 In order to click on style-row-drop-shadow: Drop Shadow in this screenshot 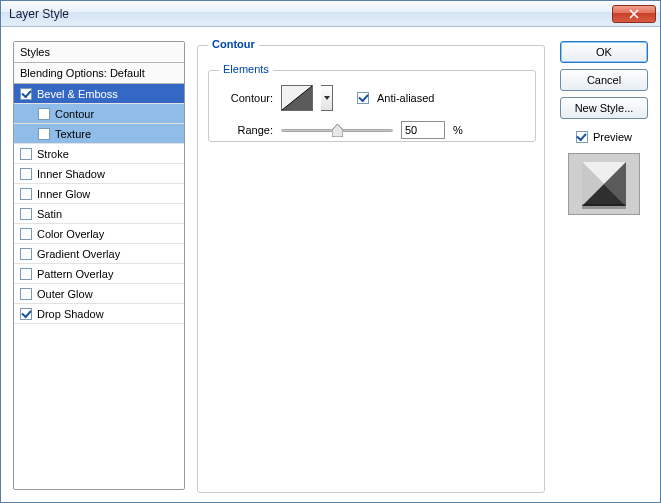, I will do `click(99, 314)`.